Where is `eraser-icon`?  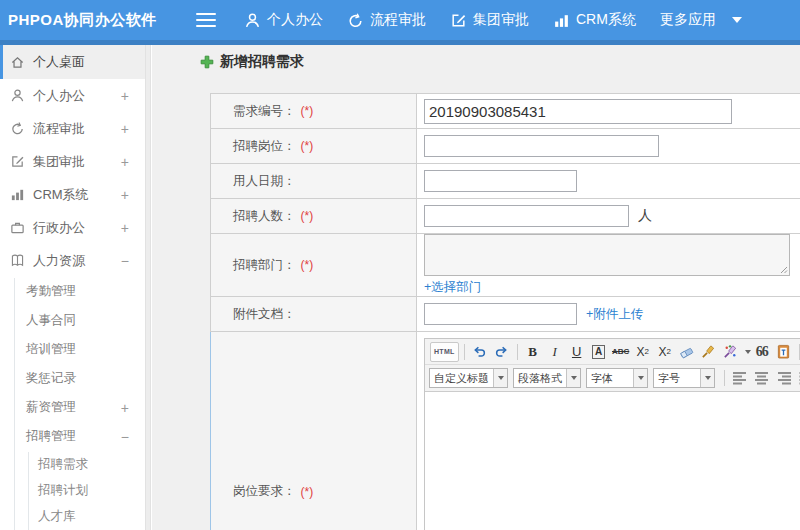
eraser-icon is located at coordinates (687, 352).